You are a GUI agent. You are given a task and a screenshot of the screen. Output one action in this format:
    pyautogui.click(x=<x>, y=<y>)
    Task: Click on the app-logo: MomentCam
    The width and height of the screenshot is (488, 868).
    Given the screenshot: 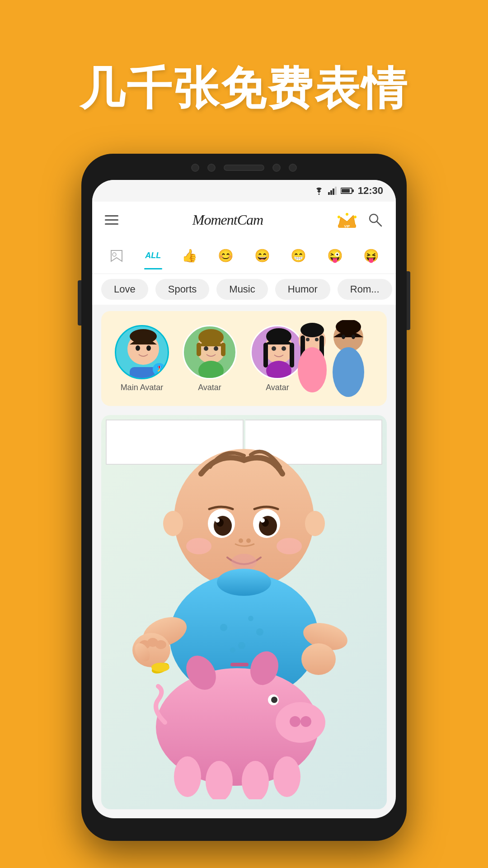 What is the action you would take?
    pyautogui.click(x=228, y=220)
    